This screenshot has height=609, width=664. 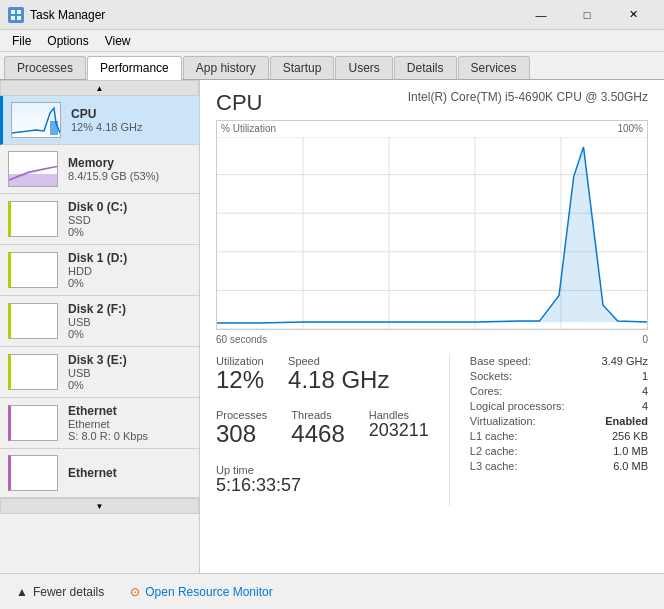 I want to click on tab-users: Users, so click(x=364, y=68).